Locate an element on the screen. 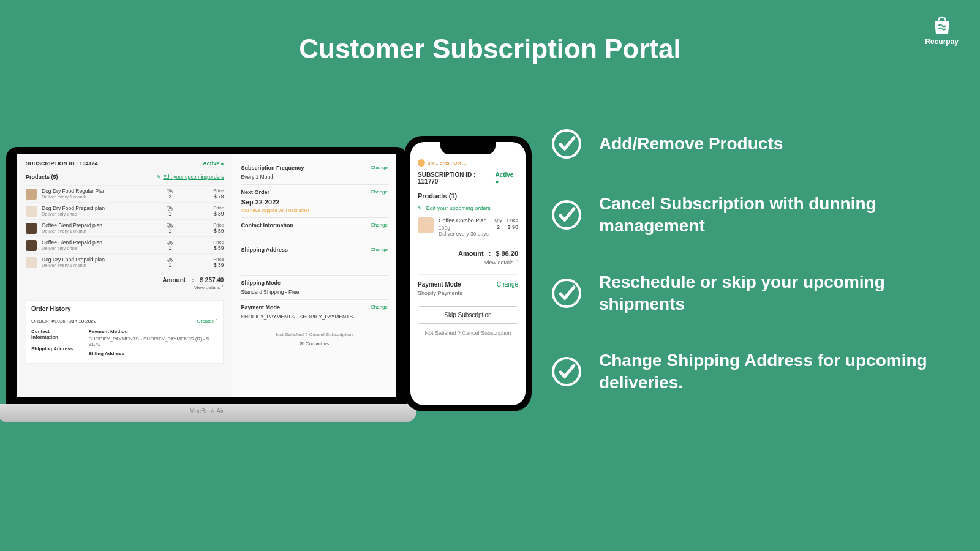 This screenshot has width=980, height=551. phone-device: opt... ards | Oct ... SUBSCRIPTION ID : … is located at coordinates (468, 274).